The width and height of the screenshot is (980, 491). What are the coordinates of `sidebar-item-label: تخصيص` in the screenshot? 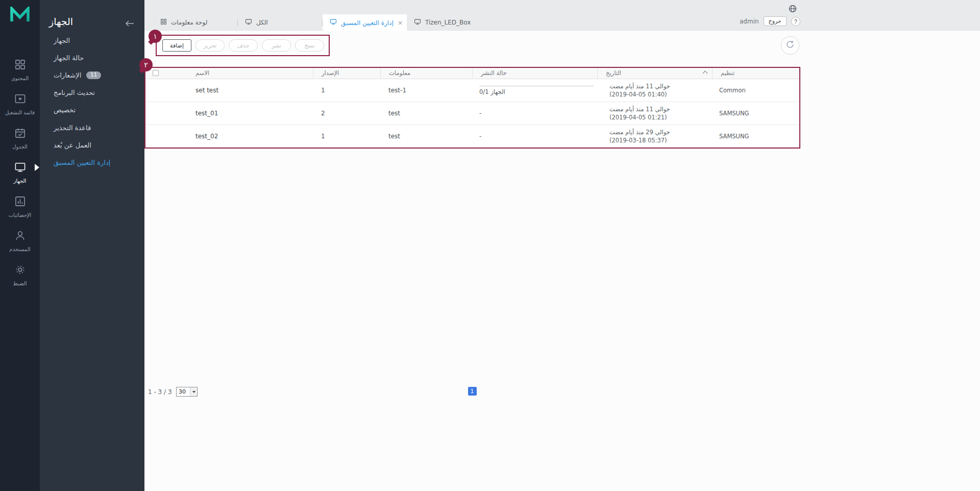 It's located at (64, 110).